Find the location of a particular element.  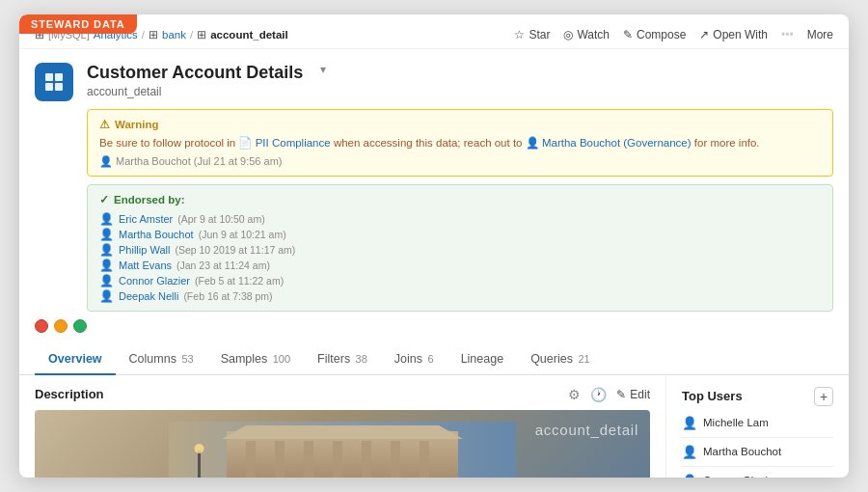

warning-icon: ⚠ is located at coordinates (104, 124).